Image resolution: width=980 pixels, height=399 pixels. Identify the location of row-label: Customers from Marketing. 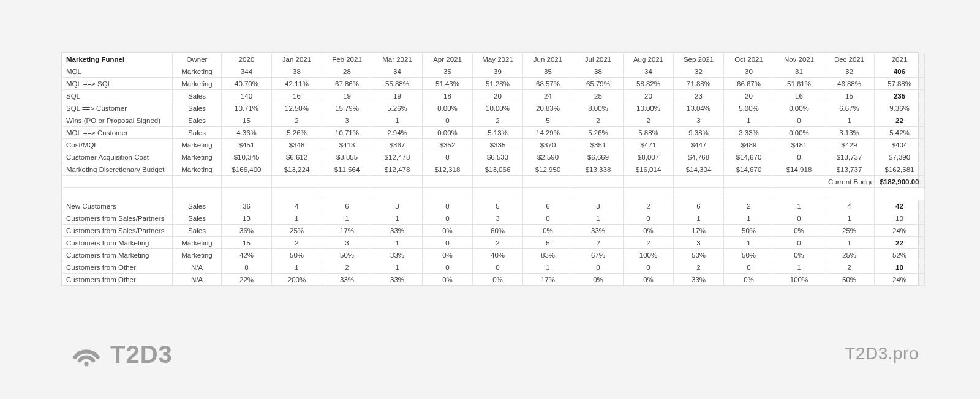
(118, 255).